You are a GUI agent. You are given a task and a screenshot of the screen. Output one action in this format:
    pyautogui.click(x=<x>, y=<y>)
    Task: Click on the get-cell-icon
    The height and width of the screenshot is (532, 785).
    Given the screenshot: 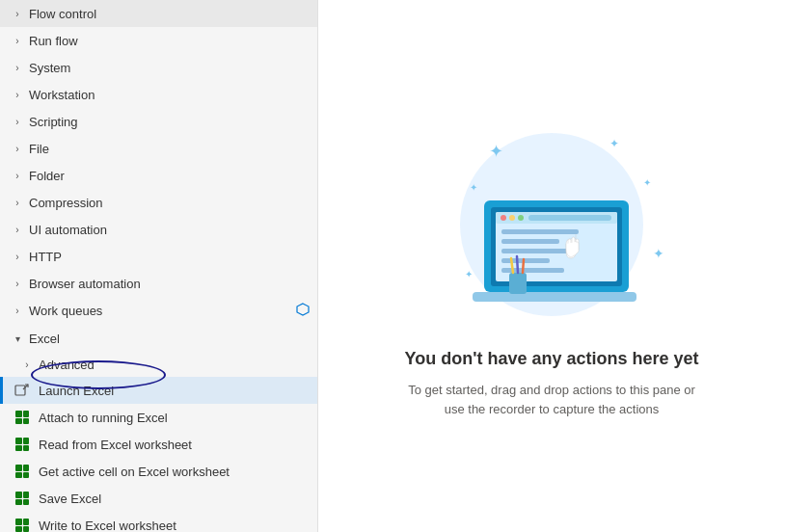 What is the action you would take?
    pyautogui.click(x=22, y=471)
    